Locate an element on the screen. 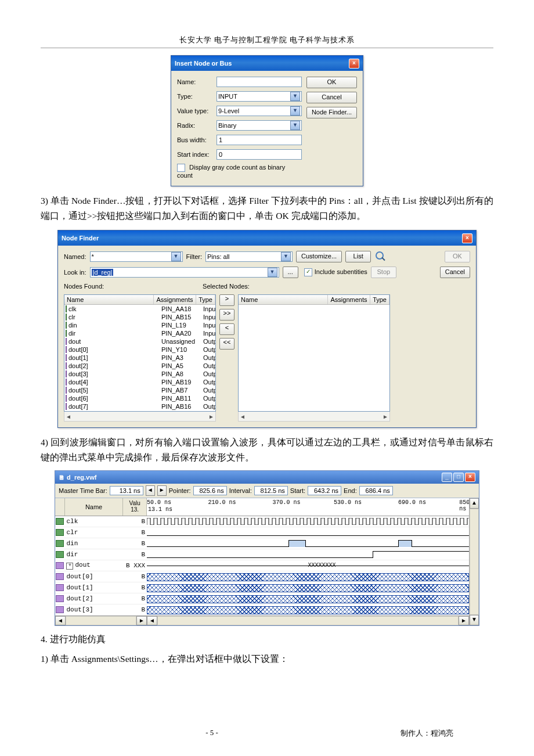 The height and width of the screenshot is (756, 534). move-all-right-button: >> is located at coordinates (227, 315).